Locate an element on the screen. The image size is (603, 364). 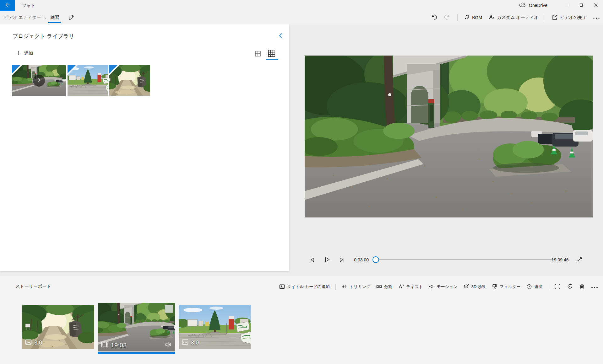
storyboard-clip-3: 3.0 is located at coordinates (215, 327).